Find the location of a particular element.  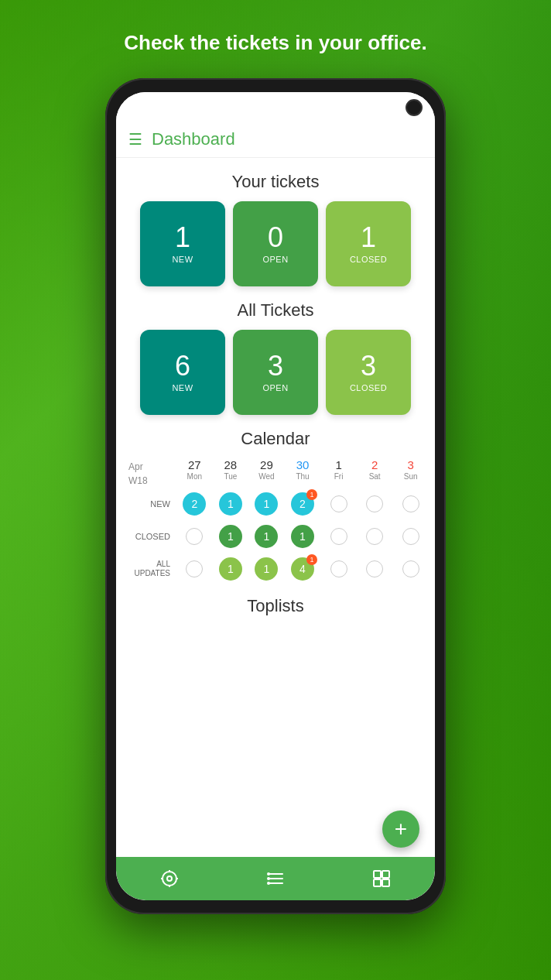

all-tickets-open-card: 3 OPEN is located at coordinates (276, 372).